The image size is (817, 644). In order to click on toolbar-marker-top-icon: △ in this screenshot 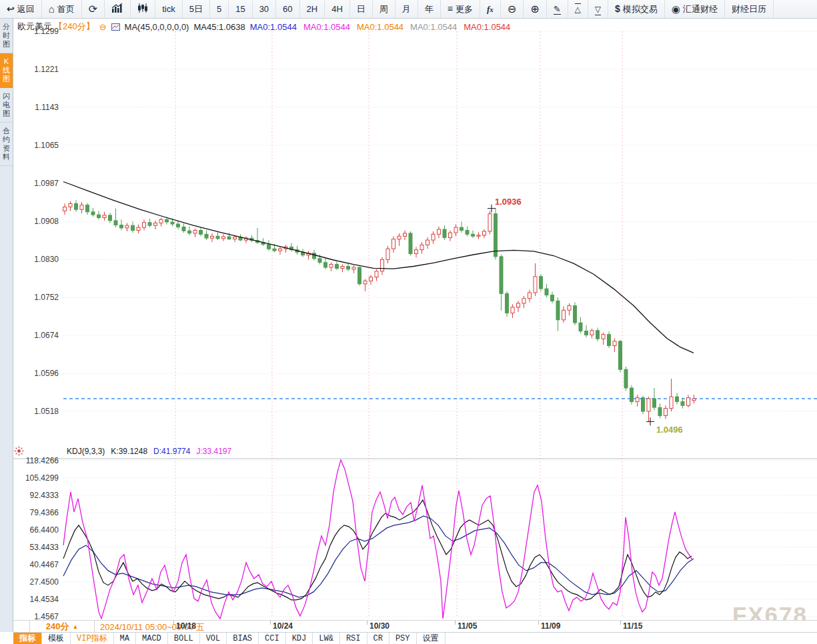, I will do `click(578, 9)`.